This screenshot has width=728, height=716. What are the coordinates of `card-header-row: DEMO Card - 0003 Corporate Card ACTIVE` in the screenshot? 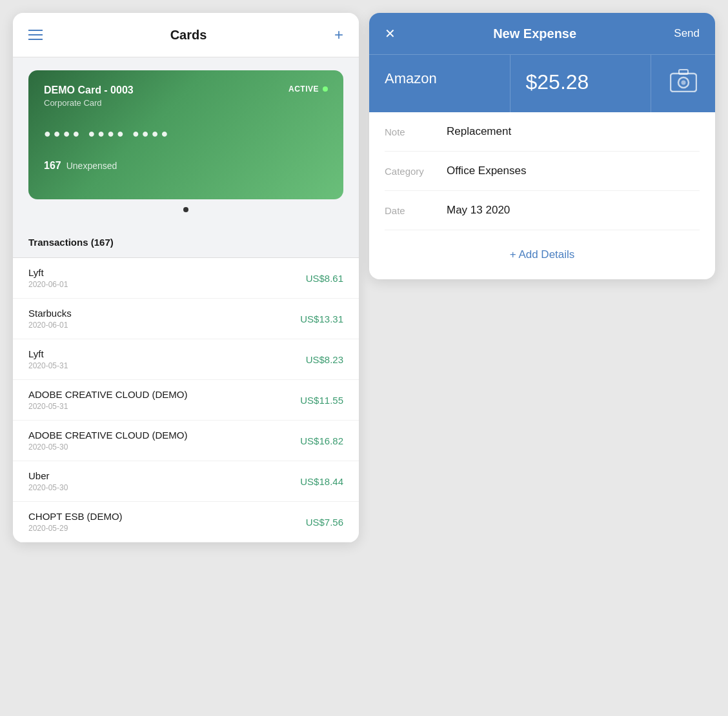 It's located at (186, 96).